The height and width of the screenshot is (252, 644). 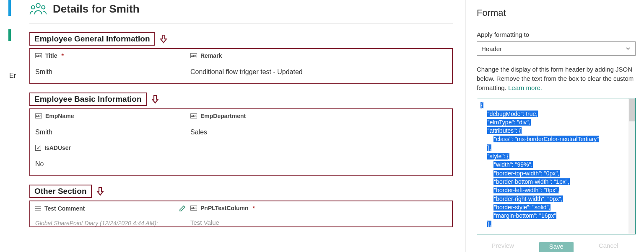 What do you see at coordinates (38, 148) in the screenshot?
I see `checkbox-field-icon` at bounding box center [38, 148].